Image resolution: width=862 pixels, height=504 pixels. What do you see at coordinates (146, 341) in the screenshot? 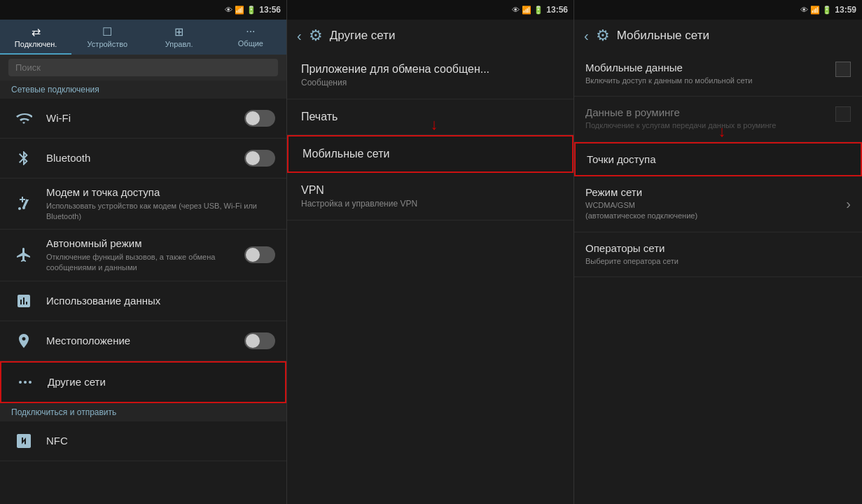
I see `location-title: Местоположение` at bounding box center [146, 341].